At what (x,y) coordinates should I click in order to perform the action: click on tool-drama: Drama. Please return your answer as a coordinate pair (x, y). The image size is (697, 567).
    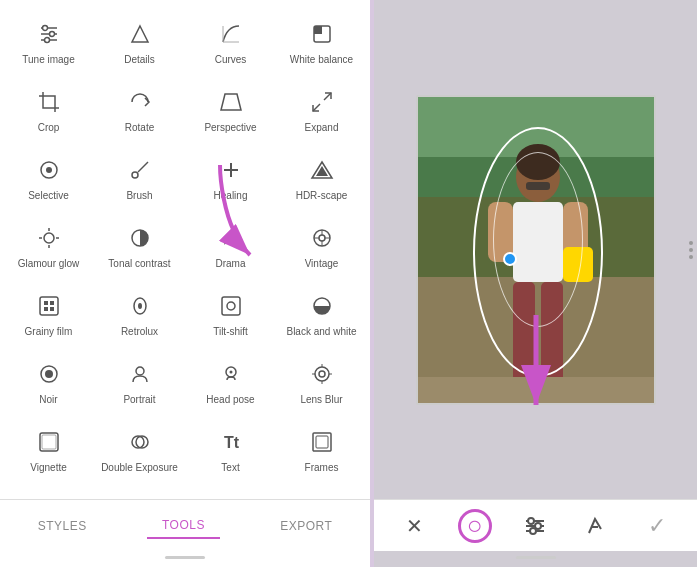
    Looking at the image, I should click on (230, 246).